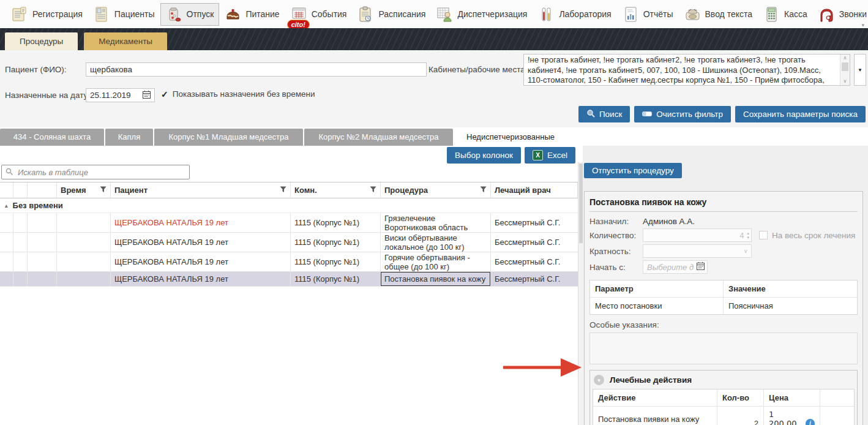 The image size is (868, 425). I want to click on section-tab-kaplya: Капля, so click(129, 137).